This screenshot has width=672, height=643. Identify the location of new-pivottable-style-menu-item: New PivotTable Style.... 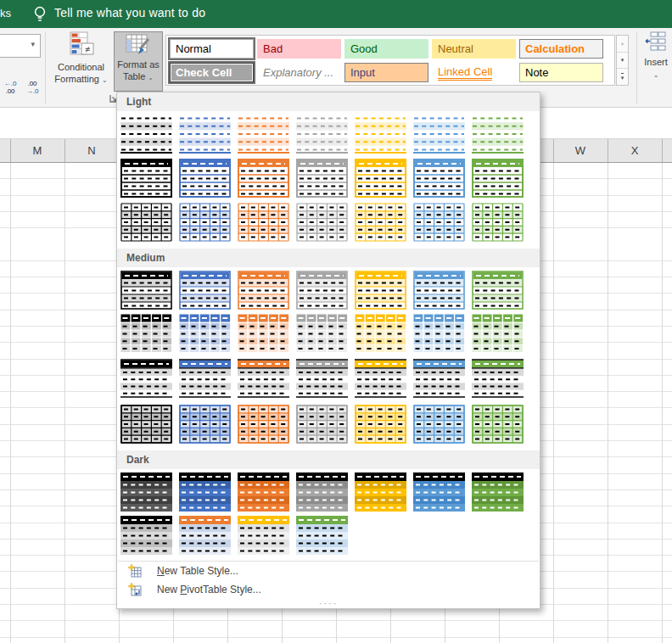
(328, 590).